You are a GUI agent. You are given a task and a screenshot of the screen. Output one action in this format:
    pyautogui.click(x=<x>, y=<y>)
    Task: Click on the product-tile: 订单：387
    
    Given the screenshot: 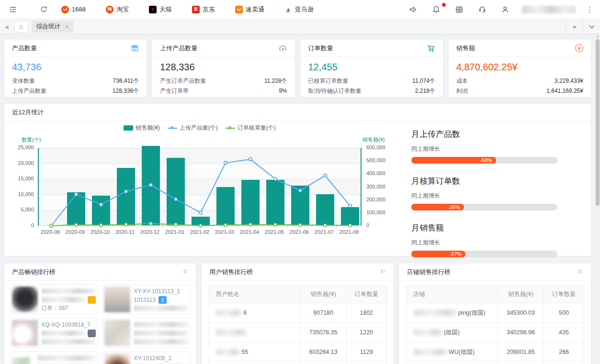 What is the action you would take?
    pyautogui.click(x=54, y=299)
    